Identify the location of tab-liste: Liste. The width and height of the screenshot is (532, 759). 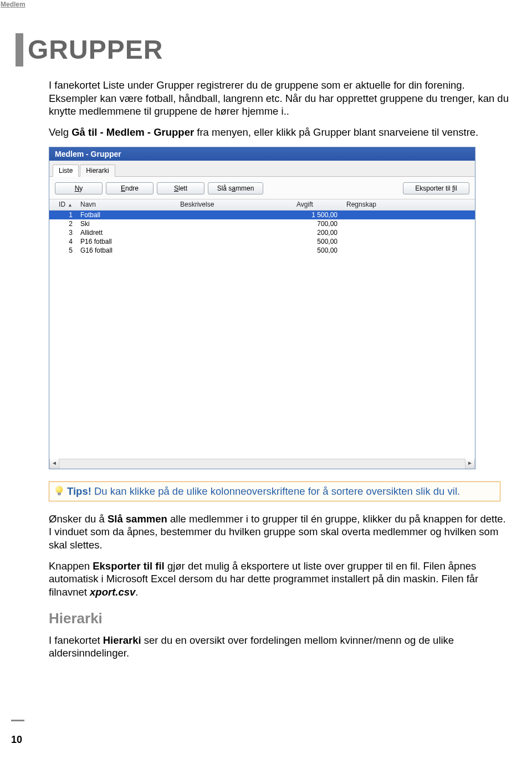
(65, 171).